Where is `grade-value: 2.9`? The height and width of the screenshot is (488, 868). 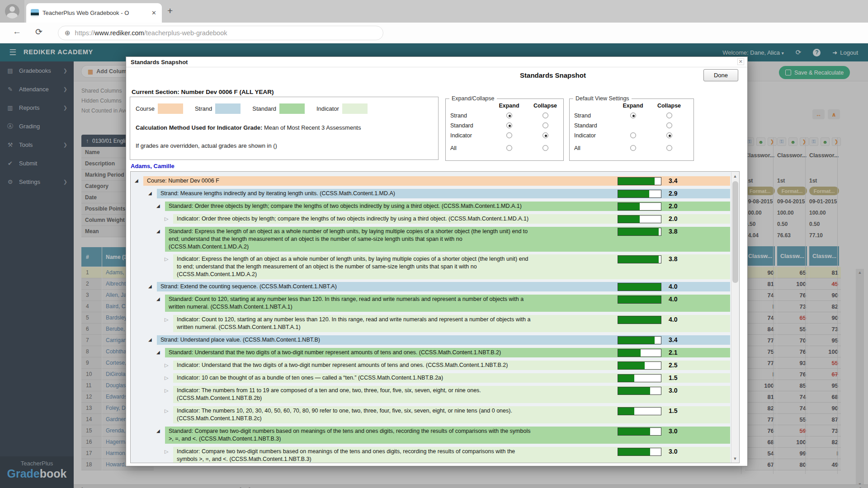 grade-value: 2.9 is located at coordinates (673, 193).